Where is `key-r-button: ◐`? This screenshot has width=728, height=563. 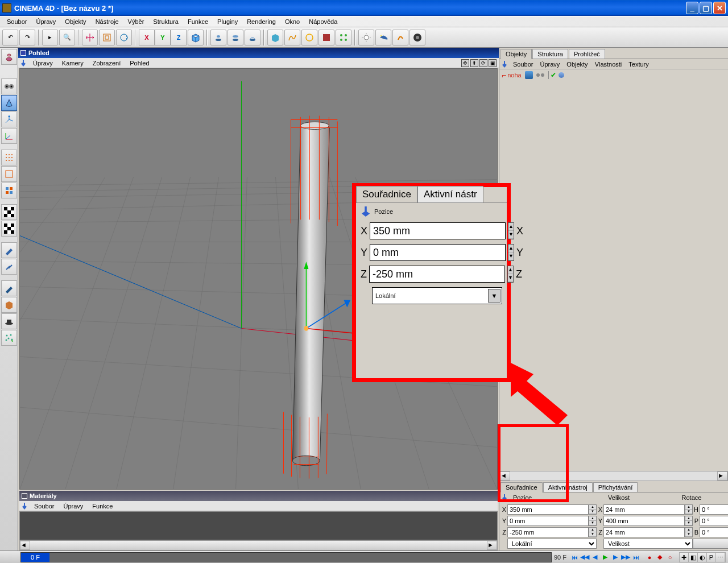 key-r-button: ◐ is located at coordinates (702, 557).